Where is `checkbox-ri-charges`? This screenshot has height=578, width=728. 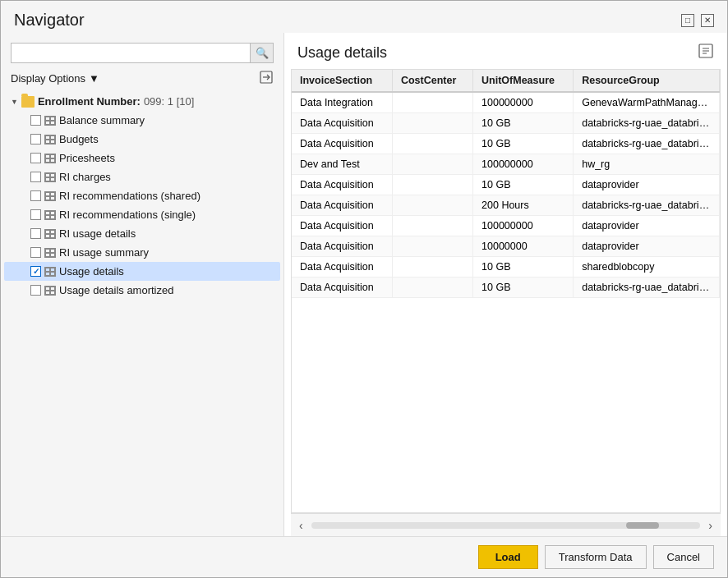
checkbox-ri-charges is located at coordinates (36, 177).